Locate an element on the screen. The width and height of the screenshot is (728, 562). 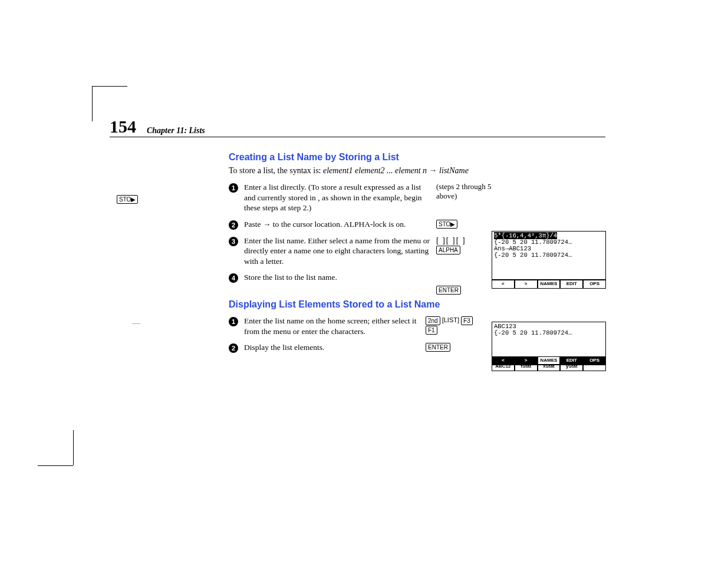
calc-output: 5*{-16,4,4²,3π}/4 {-20 5 20 11.7809724… … is located at coordinates (549, 245).